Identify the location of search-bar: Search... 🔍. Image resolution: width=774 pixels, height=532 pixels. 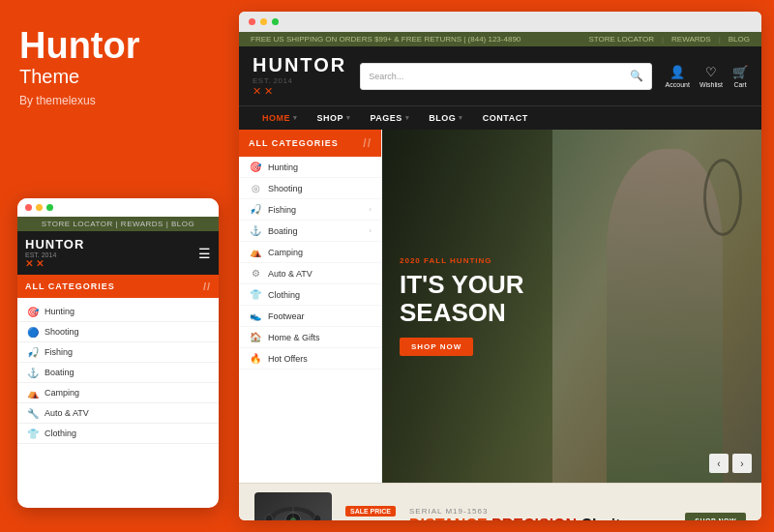
(505, 76).